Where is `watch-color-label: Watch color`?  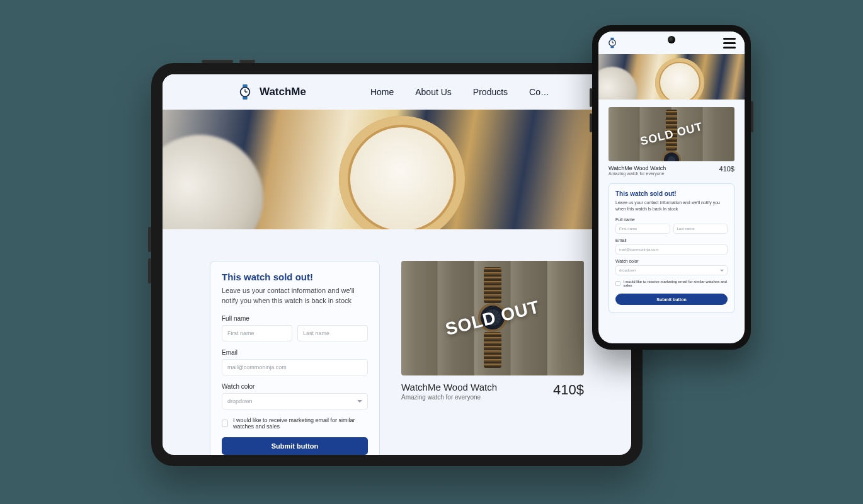
watch-color-label: Watch color is located at coordinates (295, 387).